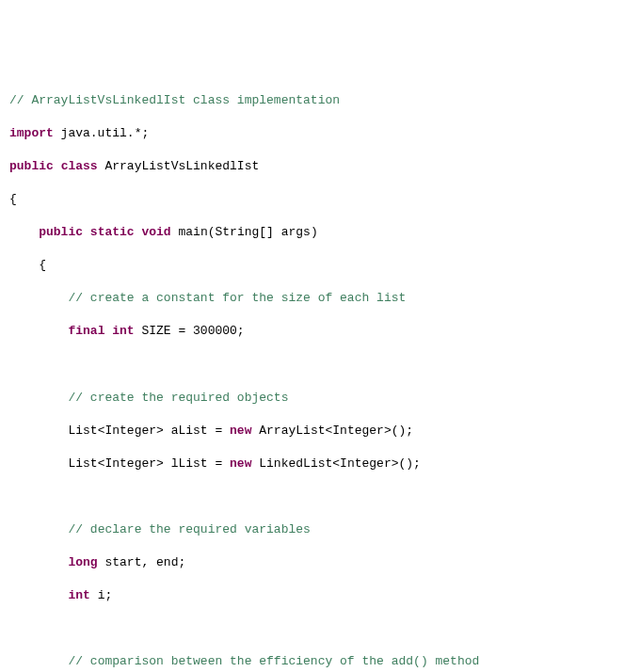  Describe the element at coordinates (332, 431) in the screenshot. I see `ctor: ArrayList<Integer>();` at that location.